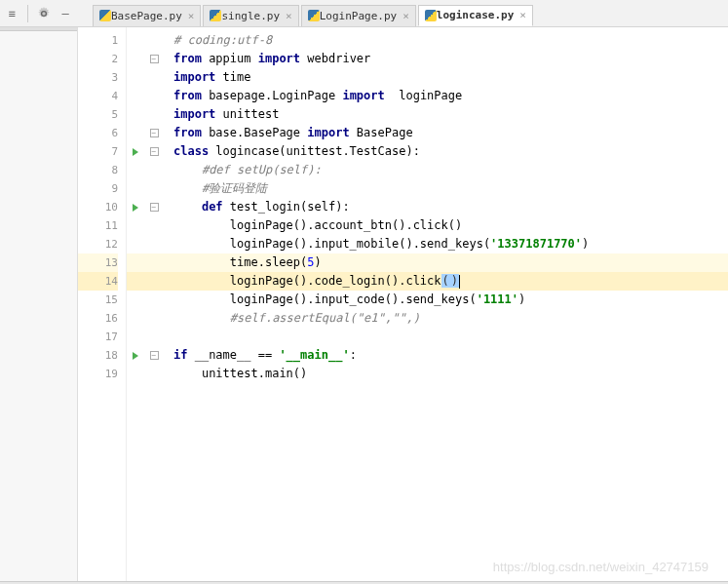 Image resolution: width=728 pixels, height=584 pixels. What do you see at coordinates (248, 114) in the screenshot?
I see `token-id: unittest` at bounding box center [248, 114].